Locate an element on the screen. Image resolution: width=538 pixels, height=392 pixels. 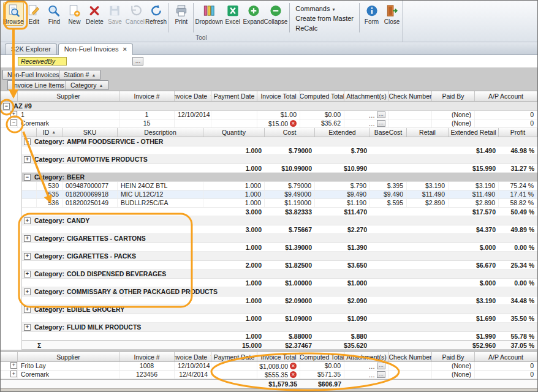
filter-more-button: ... is located at coordinates (138, 61).